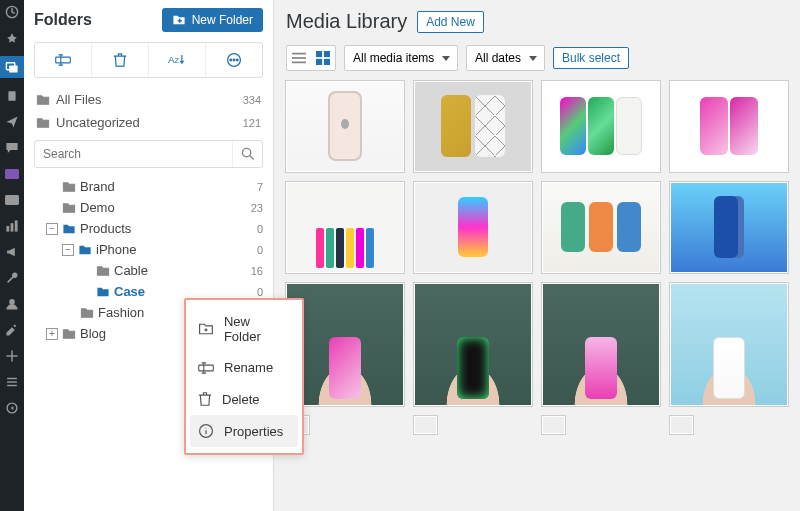 Image resolution: width=800 pixels, height=511 pixels. Describe the element at coordinates (591, 58) in the screenshot. I see `bulk-select-button: Bulk select` at that location.